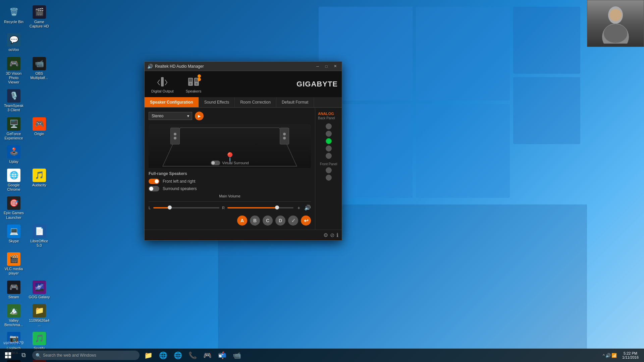 The width and height of the screenshot is (644, 362). I want to click on icon-geforce: 🖥️ GeForce Experience, so click(14, 129).